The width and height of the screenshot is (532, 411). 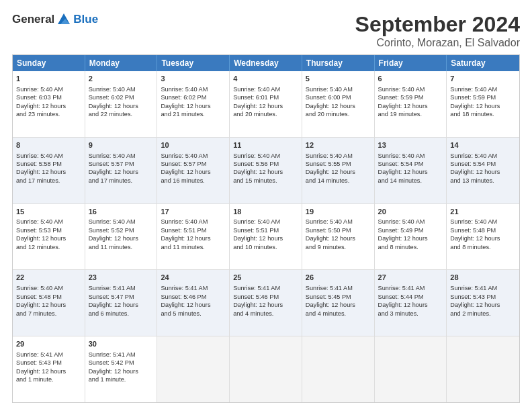 I want to click on day-number-2: 2, so click(x=121, y=79).